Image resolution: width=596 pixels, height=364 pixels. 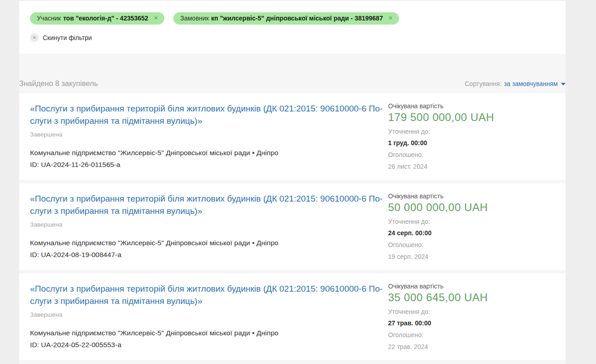 I want to click on filter-pill-value: кп "жилсервіс-5" дніпровської міської ра…, so click(x=297, y=18).